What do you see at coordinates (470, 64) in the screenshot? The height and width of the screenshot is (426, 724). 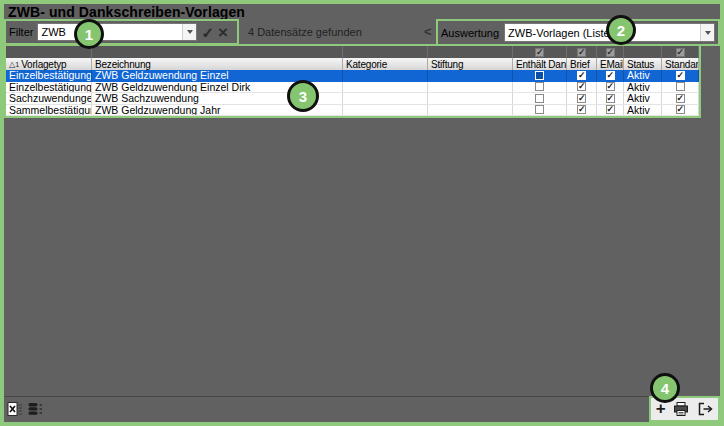 I see `column-header-stiftung: Stiftung` at bounding box center [470, 64].